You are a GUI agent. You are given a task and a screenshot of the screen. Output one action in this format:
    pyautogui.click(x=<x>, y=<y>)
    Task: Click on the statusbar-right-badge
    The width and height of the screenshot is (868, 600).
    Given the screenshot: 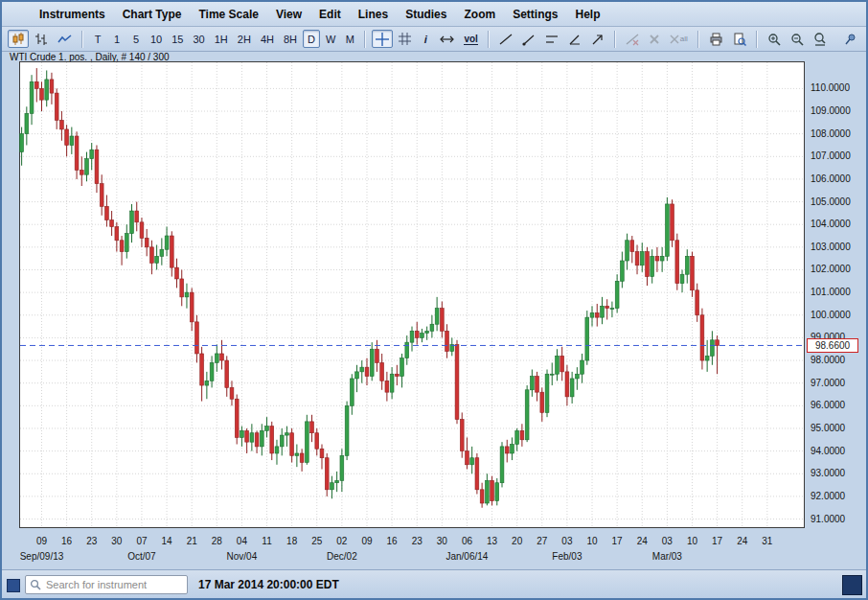 What is the action you would take?
    pyautogui.click(x=853, y=585)
    